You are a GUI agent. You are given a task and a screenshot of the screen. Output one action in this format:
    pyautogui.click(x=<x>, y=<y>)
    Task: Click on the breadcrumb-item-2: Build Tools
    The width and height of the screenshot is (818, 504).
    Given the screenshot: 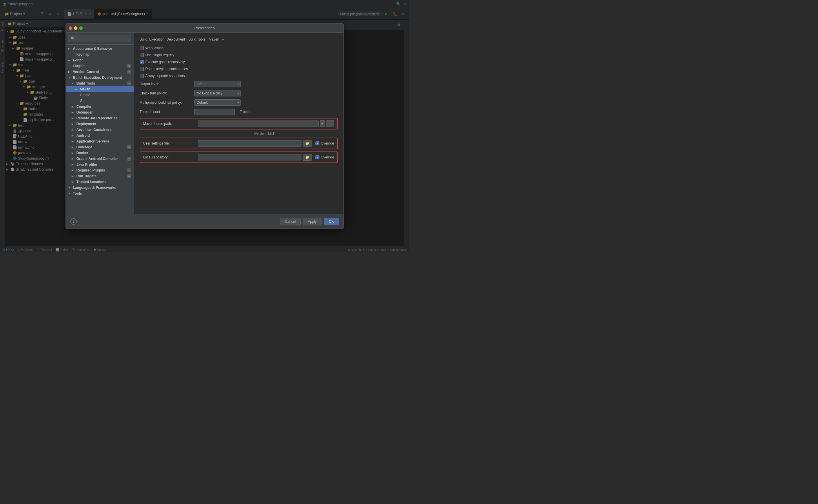 What is the action you would take?
    pyautogui.click(x=197, y=39)
    